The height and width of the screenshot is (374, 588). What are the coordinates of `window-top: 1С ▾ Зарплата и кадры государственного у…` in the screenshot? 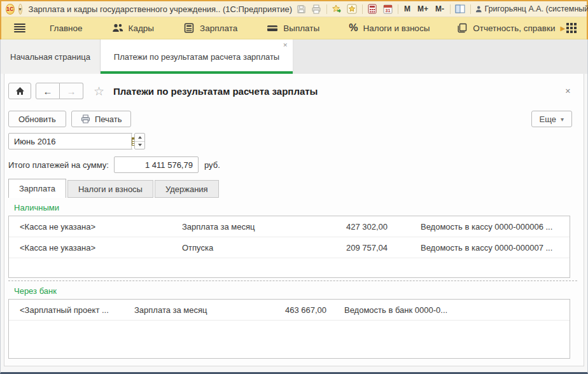 It's located at (294, 20).